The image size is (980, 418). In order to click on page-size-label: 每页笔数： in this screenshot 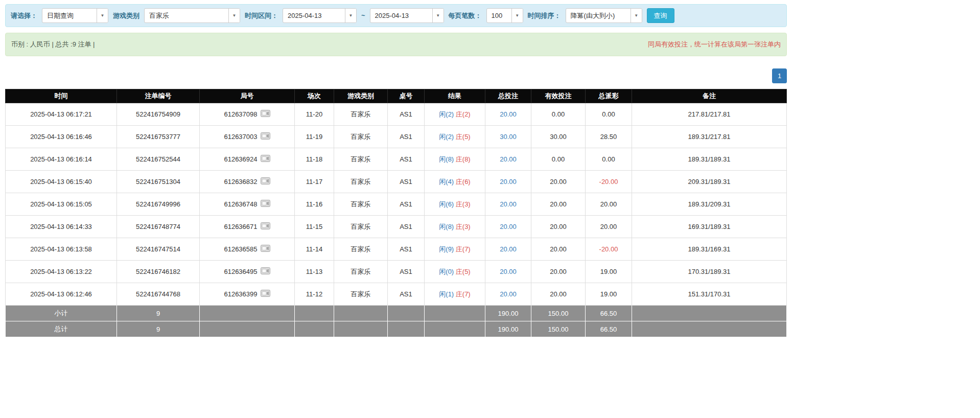, I will do `click(465, 16)`.